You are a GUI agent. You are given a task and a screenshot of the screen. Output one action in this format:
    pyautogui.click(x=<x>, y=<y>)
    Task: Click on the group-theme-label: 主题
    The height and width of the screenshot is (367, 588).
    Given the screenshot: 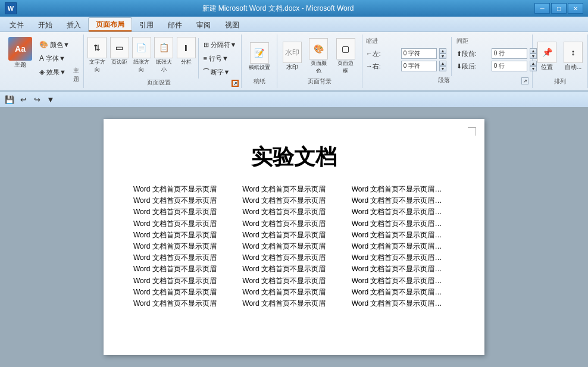 What is the action you would take?
    pyautogui.click(x=76, y=76)
    